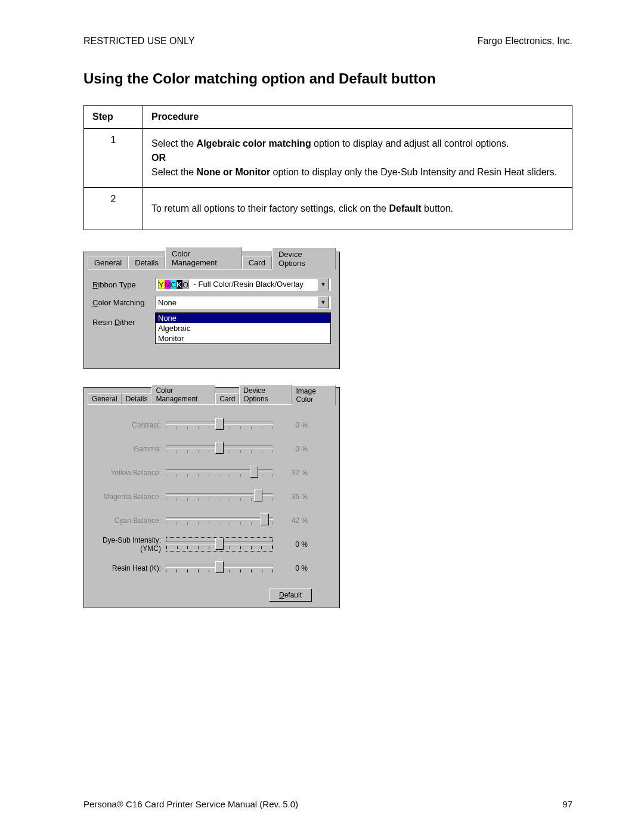  What do you see at coordinates (162, 284) in the screenshot?
I see `swatch-y: Y` at bounding box center [162, 284].